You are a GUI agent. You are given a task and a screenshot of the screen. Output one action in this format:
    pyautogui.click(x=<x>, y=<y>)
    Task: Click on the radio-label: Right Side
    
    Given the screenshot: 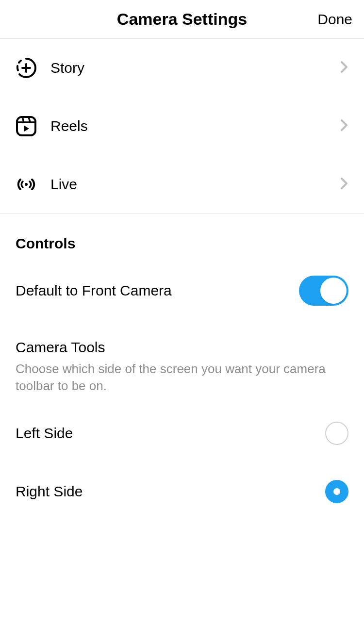 What is the action you would take?
    pyautogui.click(x=49, y=492)
    